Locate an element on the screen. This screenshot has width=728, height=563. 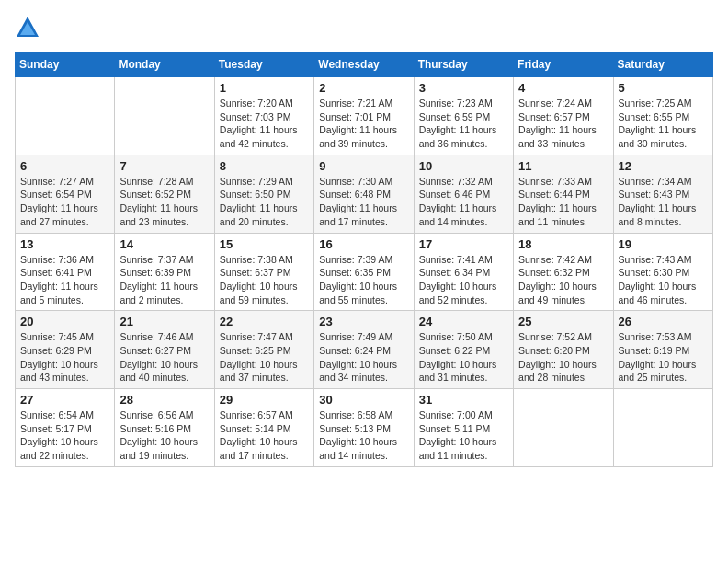
day-info: Sunrise: 7:37 AMSunset: 6:39 PMDaylight:… is located at coordinates (164, 280).